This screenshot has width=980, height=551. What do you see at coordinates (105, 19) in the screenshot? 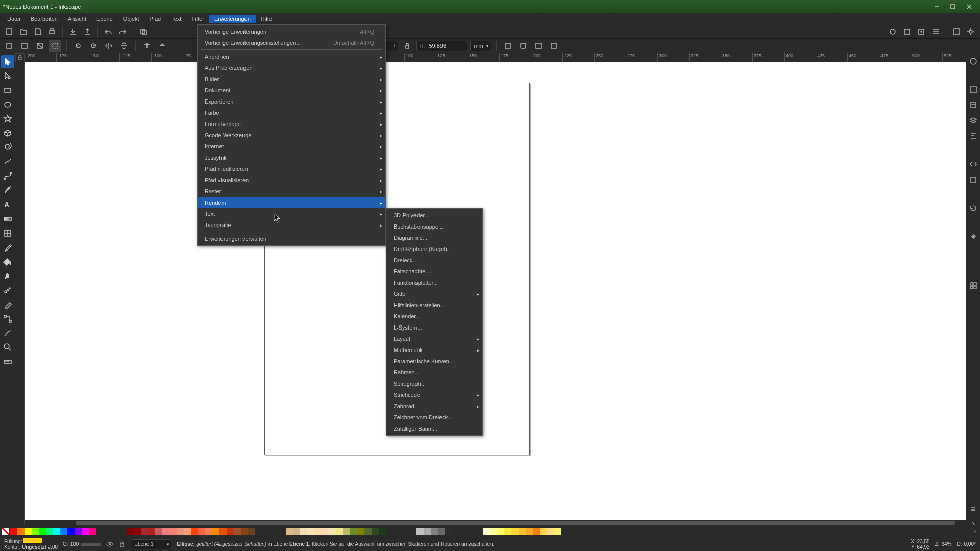
I see `menu-ebene: Ebene` at bounding box center [105, 19].